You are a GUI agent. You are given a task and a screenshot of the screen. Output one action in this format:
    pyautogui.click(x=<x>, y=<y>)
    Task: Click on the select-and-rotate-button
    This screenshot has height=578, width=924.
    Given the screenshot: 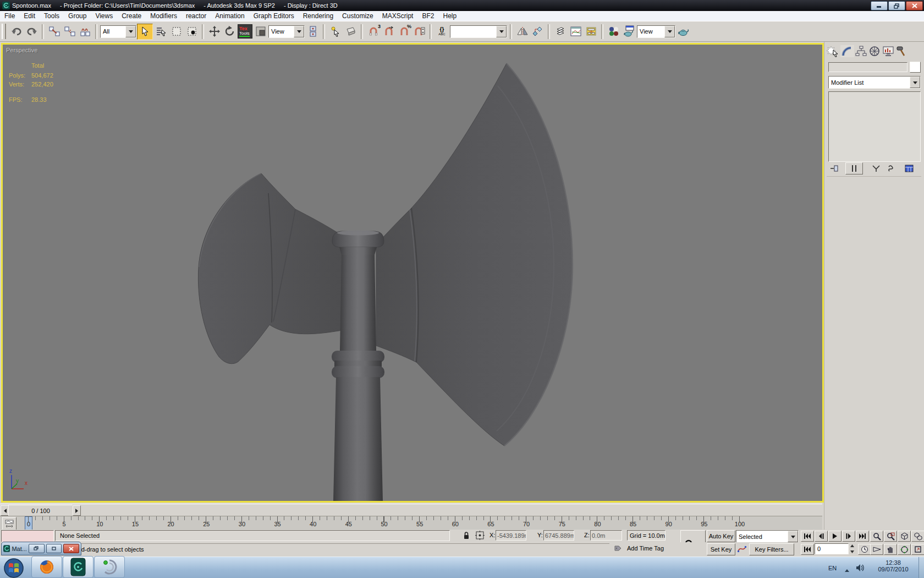 What is the action you would take?
    pyautogui.click(x=230, y=32)
    